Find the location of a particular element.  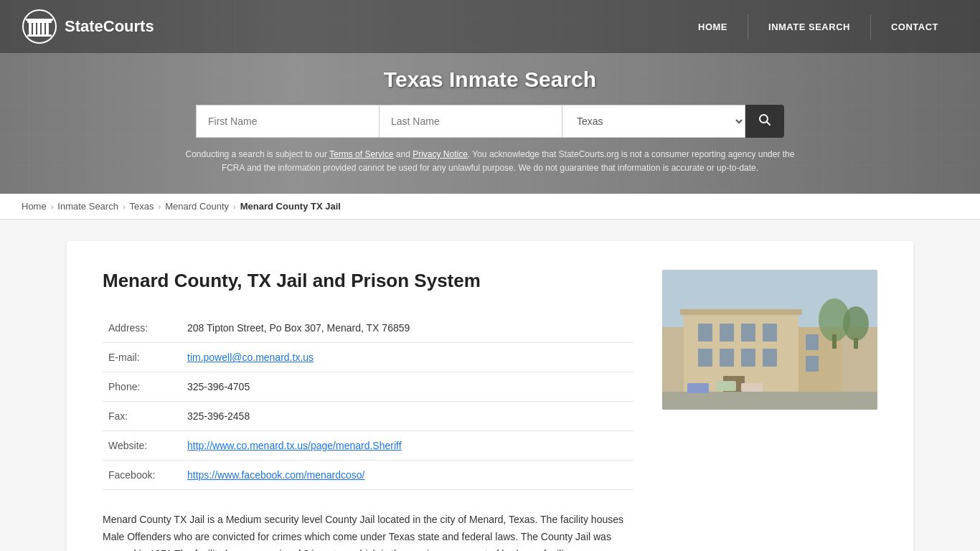

state-select: Select State Alabama Alaska Arizona Arka… is located at coordinates (654, 121).